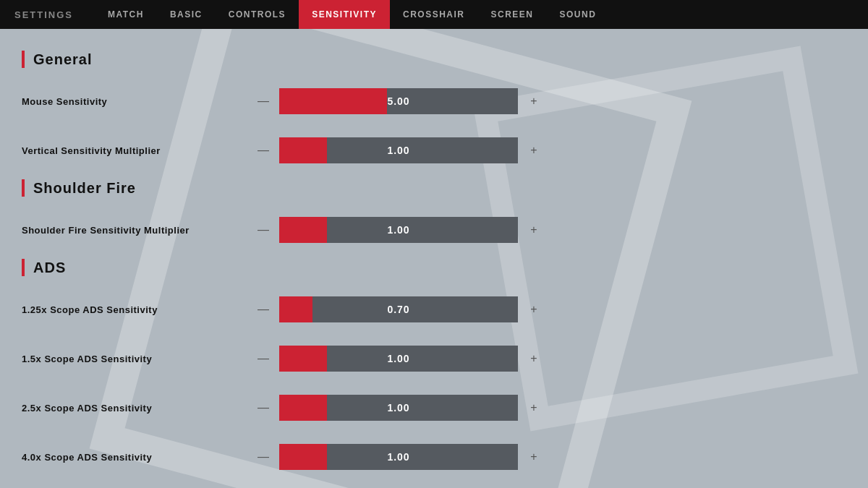 This screenshot has width=868, height=488. Describe the element at coordinates (62, 59) in the screenshot. I see `section-general-title: General` at that location.